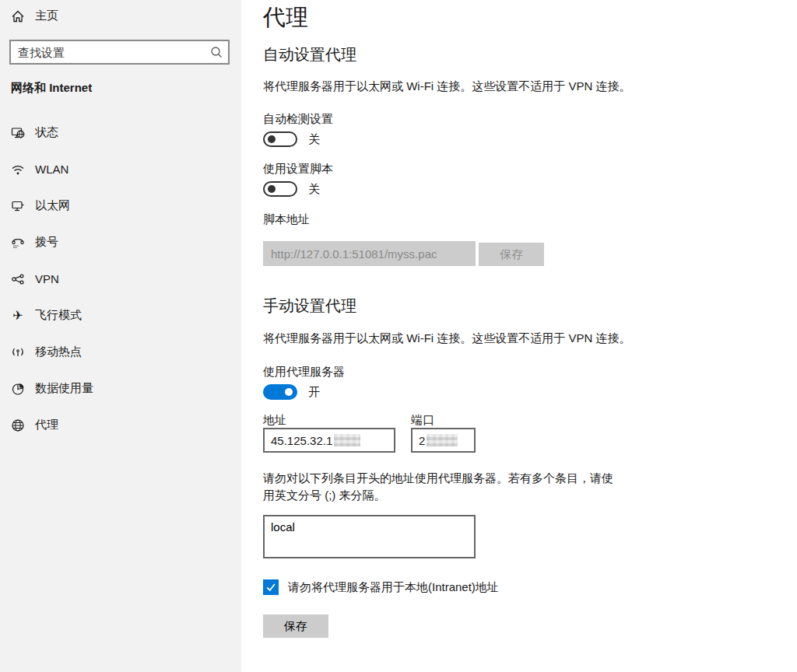 The image size is (797, 672). I want to click on script-address-label: 脚本地址, so click(530, 219).